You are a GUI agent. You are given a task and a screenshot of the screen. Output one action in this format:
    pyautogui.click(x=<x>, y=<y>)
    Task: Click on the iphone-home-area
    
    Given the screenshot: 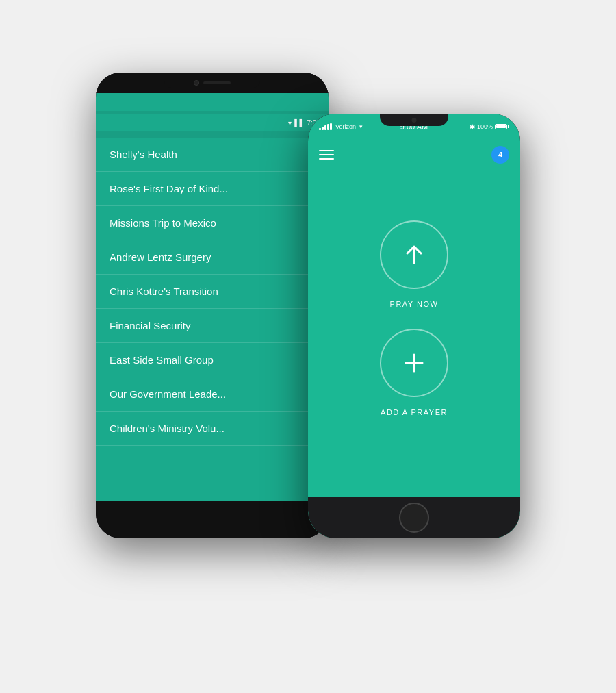 What is the action you would take?
    pyautogui.click(x=414, y=518)
    